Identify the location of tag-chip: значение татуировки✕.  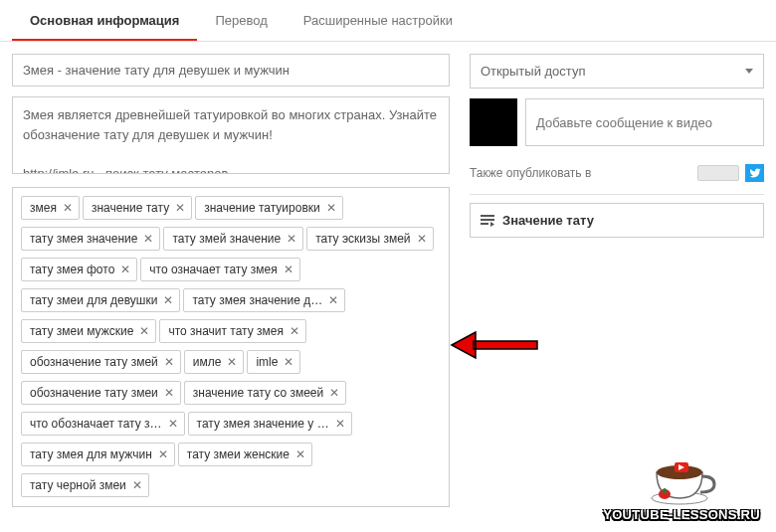
(269, 208).